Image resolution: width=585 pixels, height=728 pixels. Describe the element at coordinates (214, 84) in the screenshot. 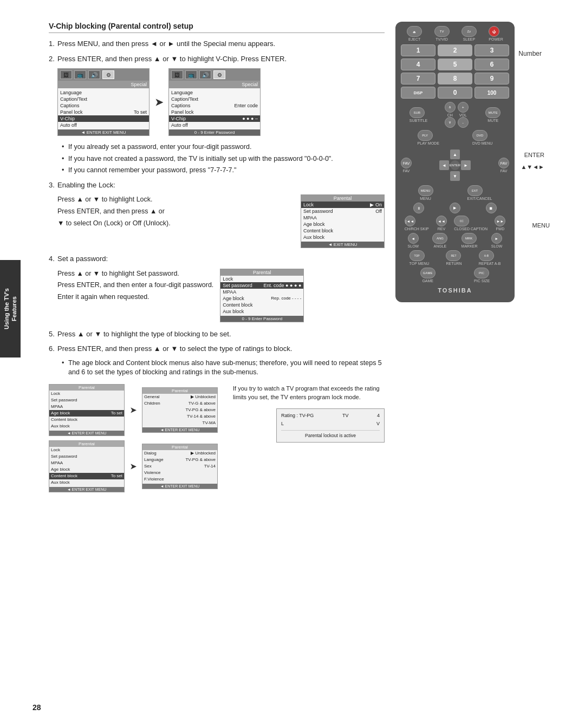

I see `menu-box-header-right: Special` at that location.